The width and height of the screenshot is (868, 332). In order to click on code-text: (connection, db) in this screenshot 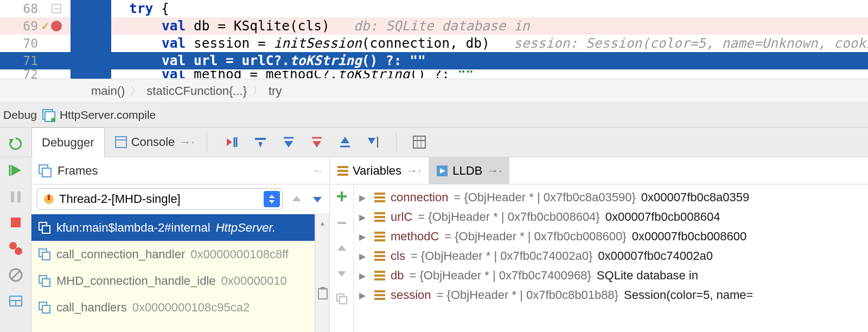, I will do `click(426, 43)`.